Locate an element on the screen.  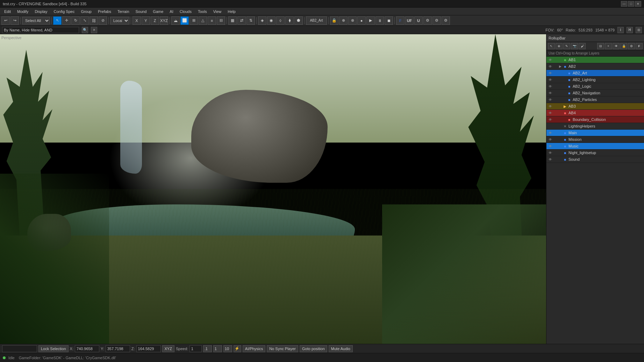
ai-physics-button: AI/Physics is located at coordinates (254, 349).